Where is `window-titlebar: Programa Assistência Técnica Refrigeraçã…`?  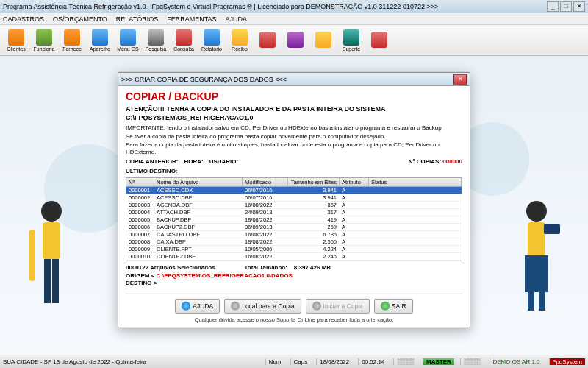 window-titlebar: Programa Assistência Técnica Refrigeraçã… is located at coordinates (294, 7).